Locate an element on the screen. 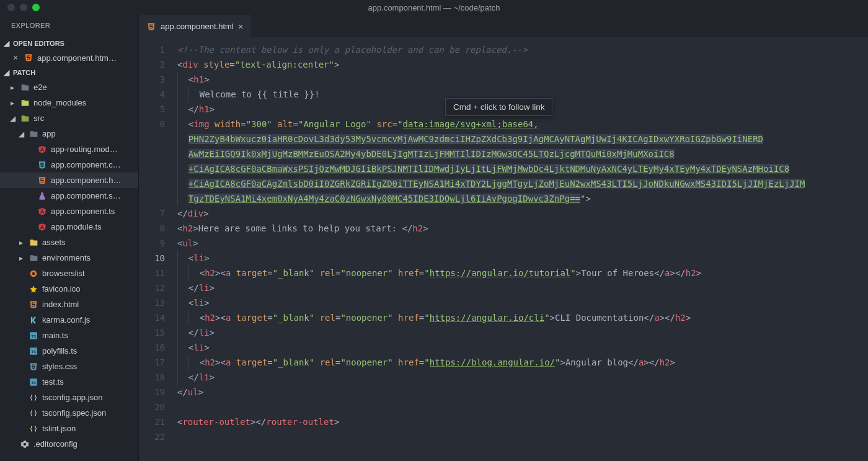 This screenshot has height=461, width=868. tree-file: app.module.ts is located at coordinates (69, 227).